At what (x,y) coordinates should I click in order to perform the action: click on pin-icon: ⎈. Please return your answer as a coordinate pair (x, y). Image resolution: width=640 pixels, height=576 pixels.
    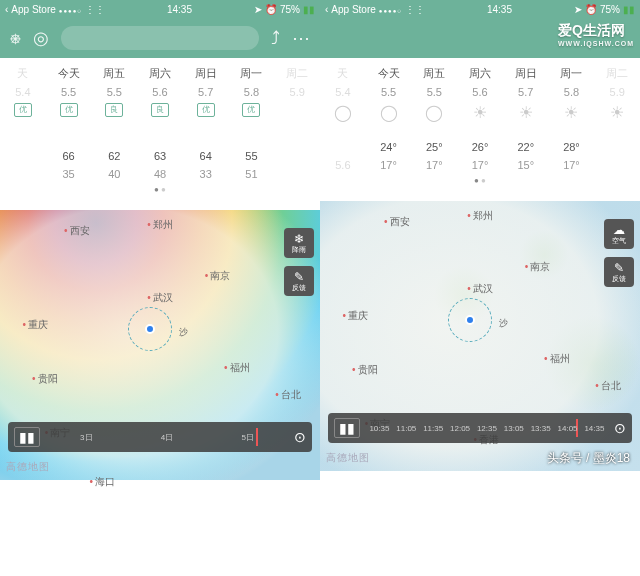
    Looking at the image, I should click on (16, 38).